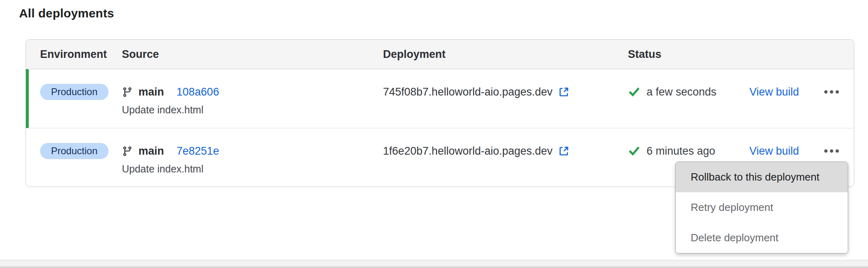  What do you see at coordinates (253, 54) in the screenshot?
I see `column-header-source: Source` at bounding box center [253, 54].